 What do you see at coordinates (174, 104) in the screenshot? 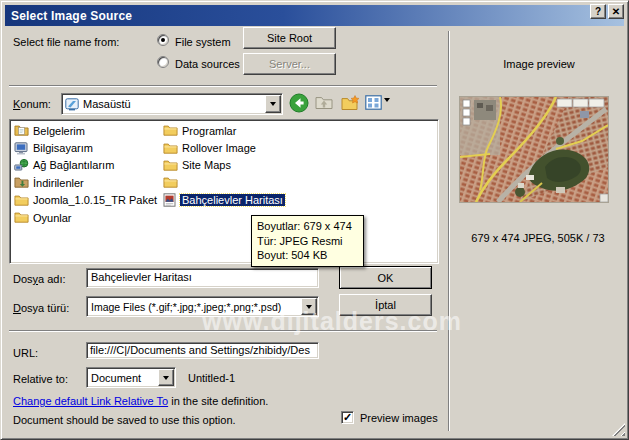
I see `location-value: Masaüstü` at bounding box center [174, 104].